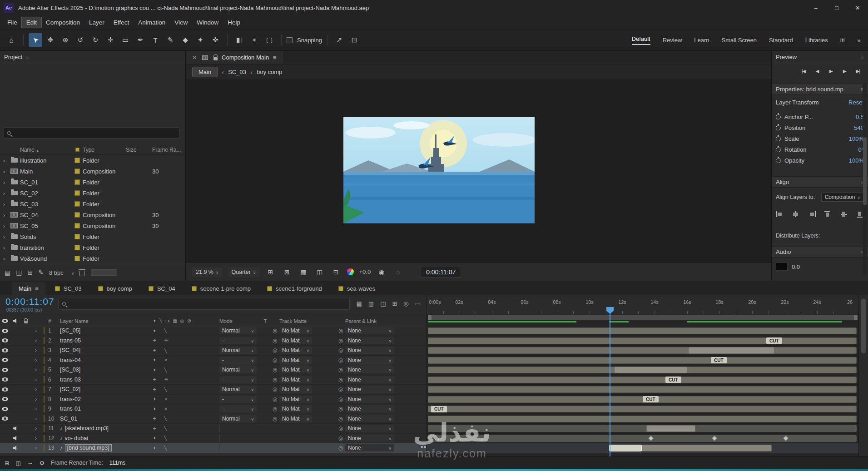  Describe the element at coordinates (104, 389) in the screenshot. I see `layer-name: [SC_02]` at that location.